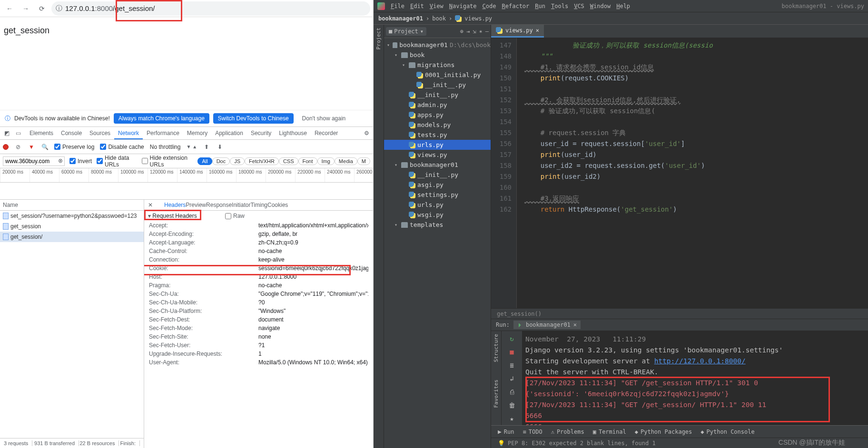 The image size is (868, 448). I want to click on tree-node: views.py, so click(437, 155).